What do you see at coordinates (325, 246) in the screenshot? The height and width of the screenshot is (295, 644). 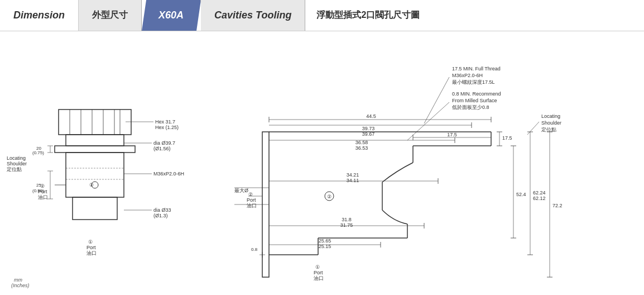 I see `svg-text: 25.15` at bounding box center [325, 246].